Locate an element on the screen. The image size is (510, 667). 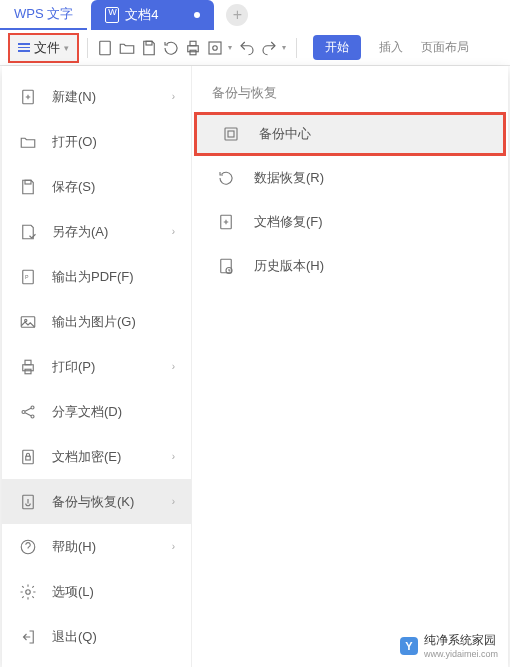
menu-save-as: 另存为(A) › is located at coordinates (96, 232).